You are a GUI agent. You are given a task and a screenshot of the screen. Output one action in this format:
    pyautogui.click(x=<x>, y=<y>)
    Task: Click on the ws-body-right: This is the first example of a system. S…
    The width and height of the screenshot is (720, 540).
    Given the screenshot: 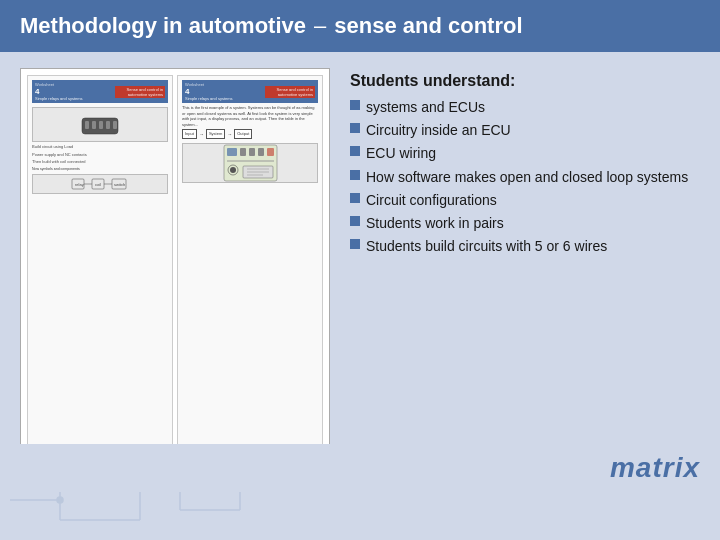 What is the action you would take?
    pyautogui.click(x=250, y=284)
    